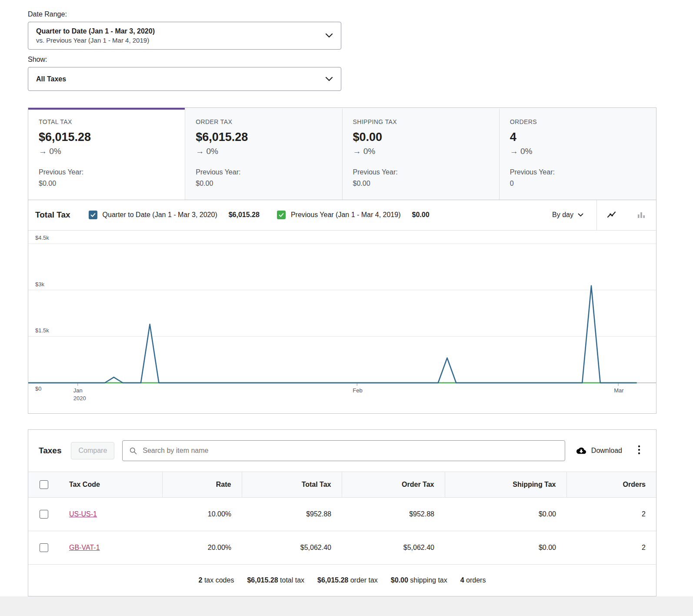 This screenshot has width=693, height=616. Describe the element at coordinates (160, 215) in the screenshot. I see `legend-label: Quarter to Date (Jan 1 - Mar 3, 2020)` at that location.